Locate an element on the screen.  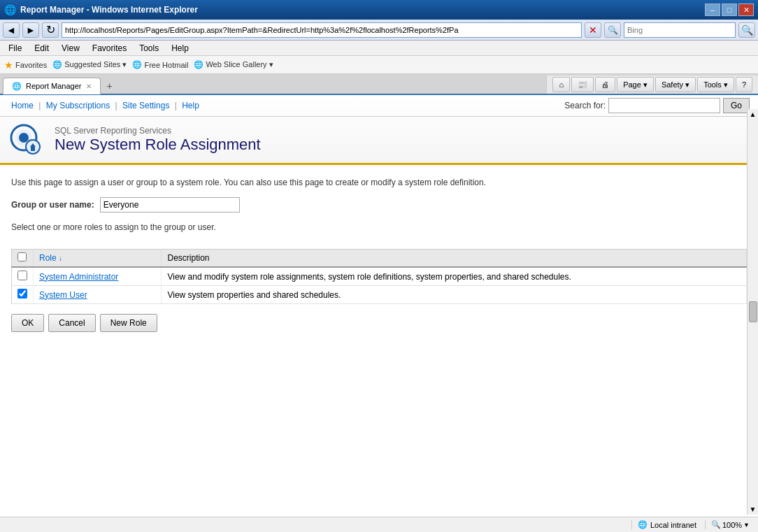
cancel-button: Cancel is located at coordinates (71, 323).